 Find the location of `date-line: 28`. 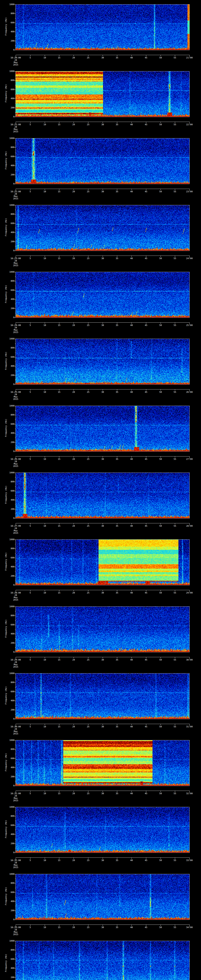

date-line: 28 is located at coordinates (16, 729).